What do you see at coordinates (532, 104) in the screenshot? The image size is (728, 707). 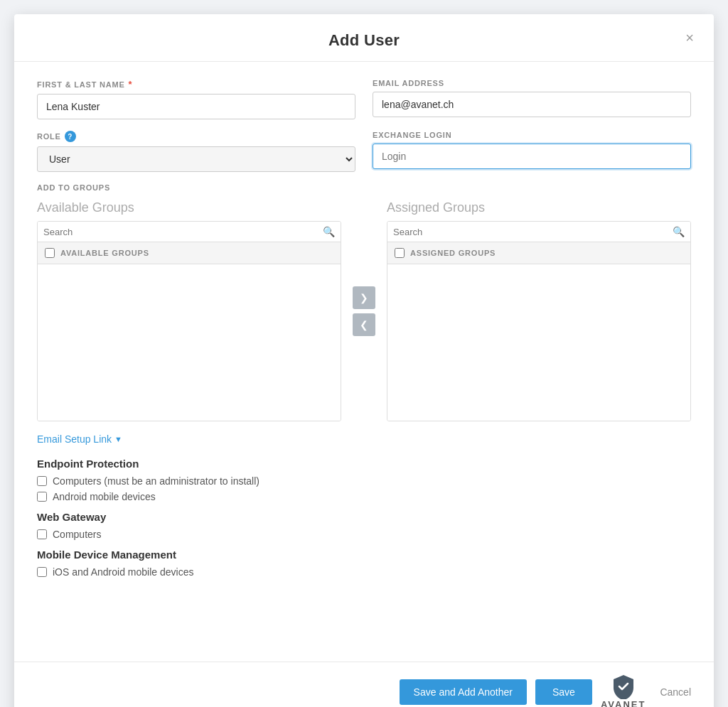 I see `email-input` at bounding box center [532, 104].